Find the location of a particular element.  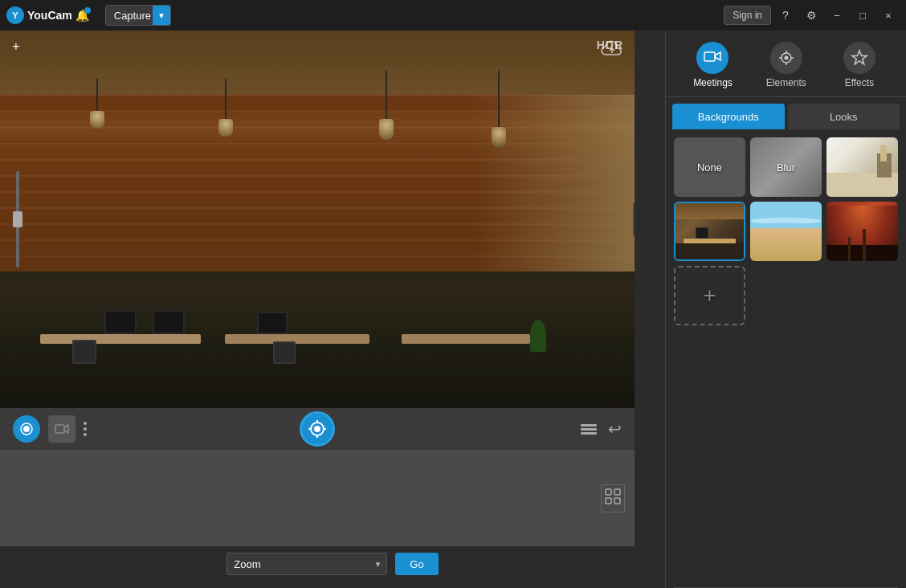

background-none: None is located at coordinates (710, 167).